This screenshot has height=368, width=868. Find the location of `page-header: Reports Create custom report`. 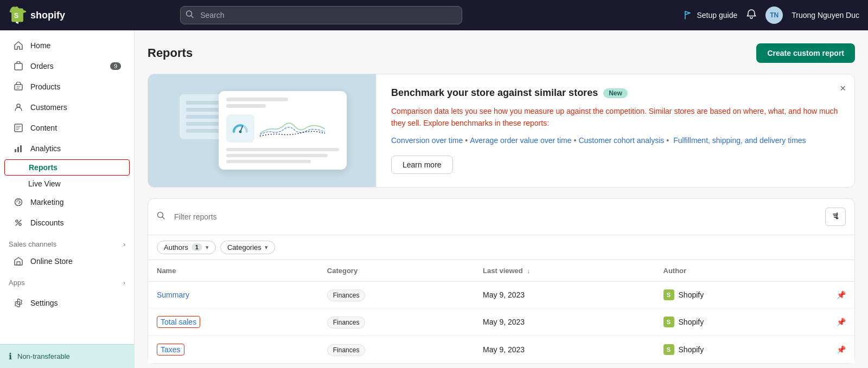

page-header: Reports Create custom report is located at coordinates (501, 53).